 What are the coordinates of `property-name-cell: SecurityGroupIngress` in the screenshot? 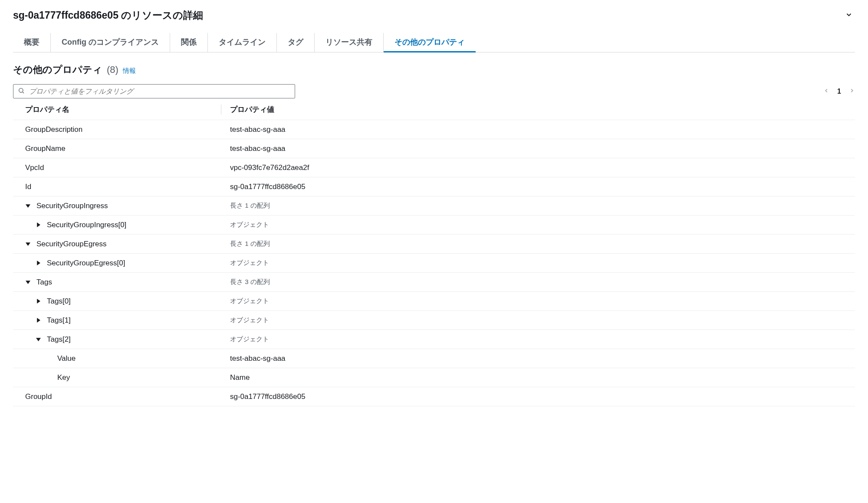 It's located at (117, 206).